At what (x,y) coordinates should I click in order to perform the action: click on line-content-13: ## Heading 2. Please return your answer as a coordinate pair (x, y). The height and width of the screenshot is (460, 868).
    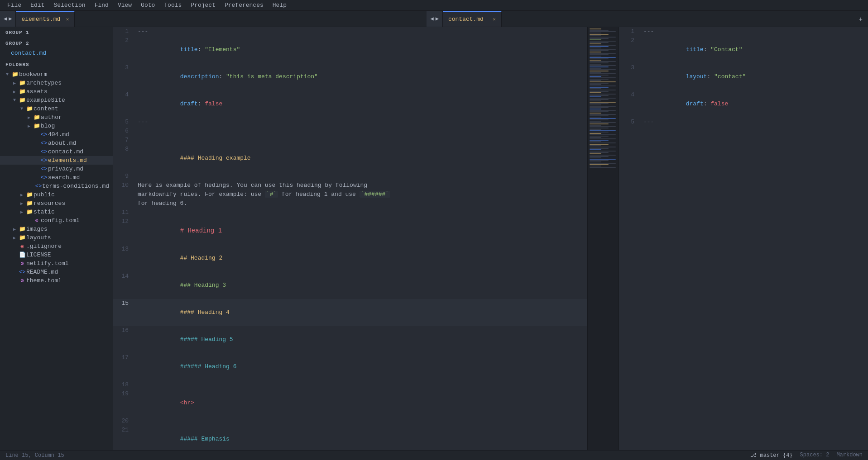
    Looking at the image, I should click on (361, 258).